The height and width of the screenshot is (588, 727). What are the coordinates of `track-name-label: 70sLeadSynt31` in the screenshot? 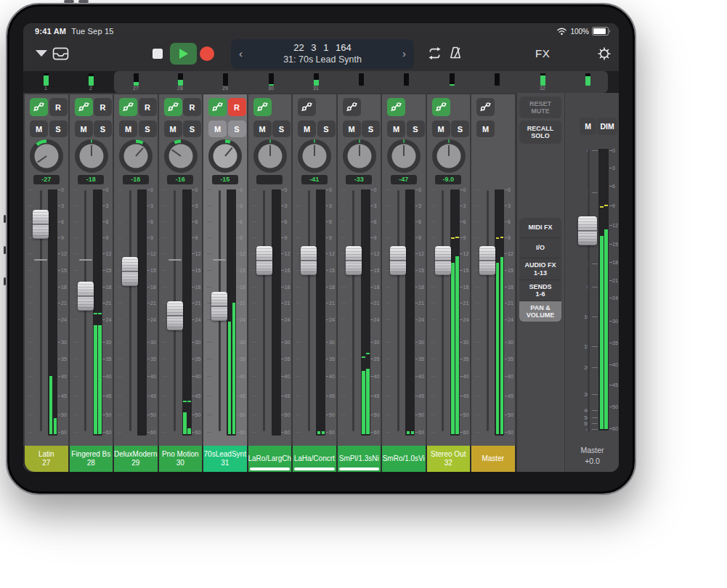 It's located at (225, 459).